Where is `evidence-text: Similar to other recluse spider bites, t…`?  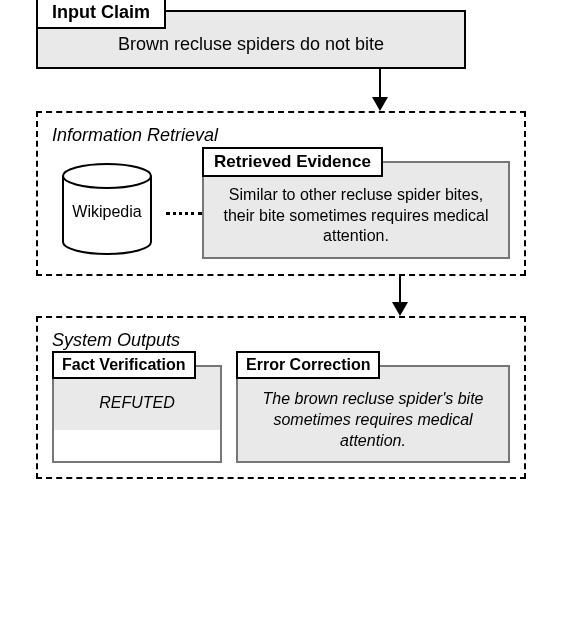 evidence-text: Similar to other recluse spider bites, t… is located at coordinates (356, 210).